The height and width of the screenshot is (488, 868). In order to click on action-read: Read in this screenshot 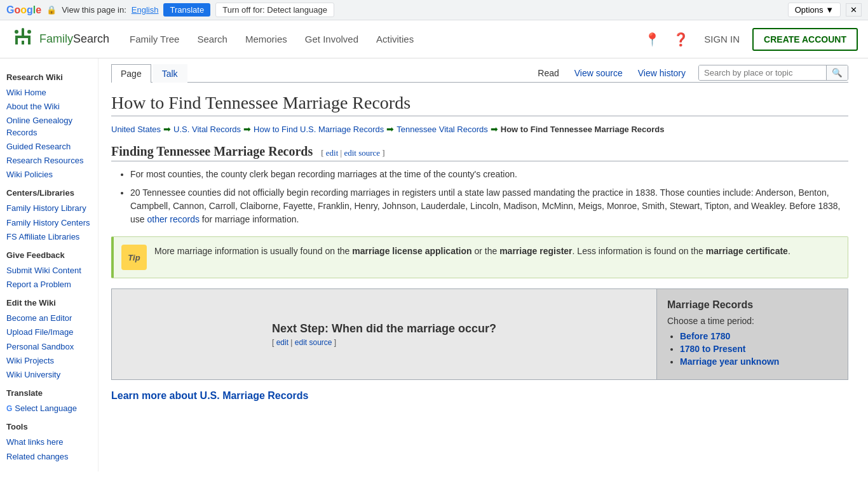, I will do `click(548, 73)`.